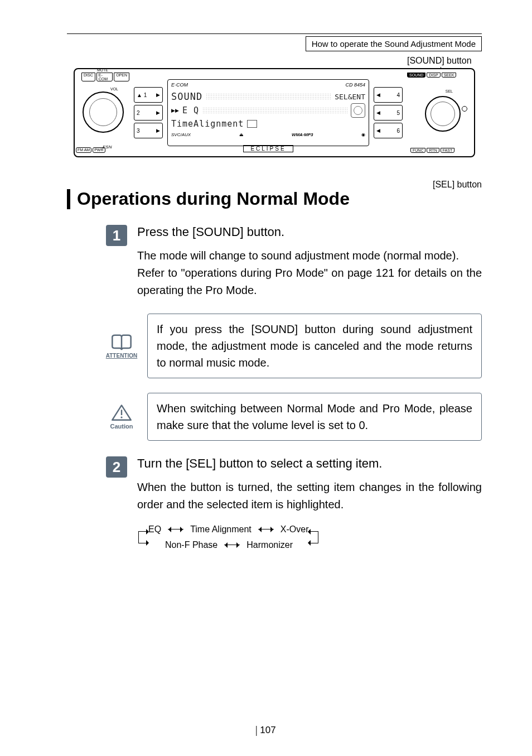 The image size is (532, 756). I want to click on screen-eq-label: E Q, so click(191, 110).